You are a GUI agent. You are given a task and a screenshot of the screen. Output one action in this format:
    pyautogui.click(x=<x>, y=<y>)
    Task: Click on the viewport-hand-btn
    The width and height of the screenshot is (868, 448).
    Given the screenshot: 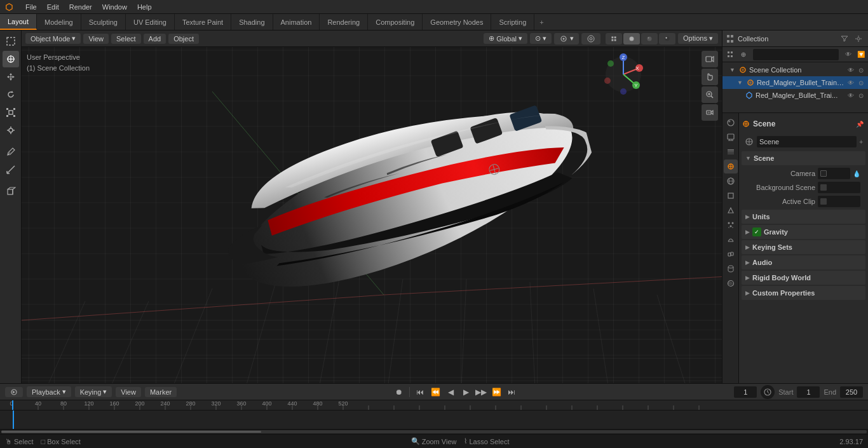 What is the action you would take?
    pyautogui.click(x=710, y=77)
    